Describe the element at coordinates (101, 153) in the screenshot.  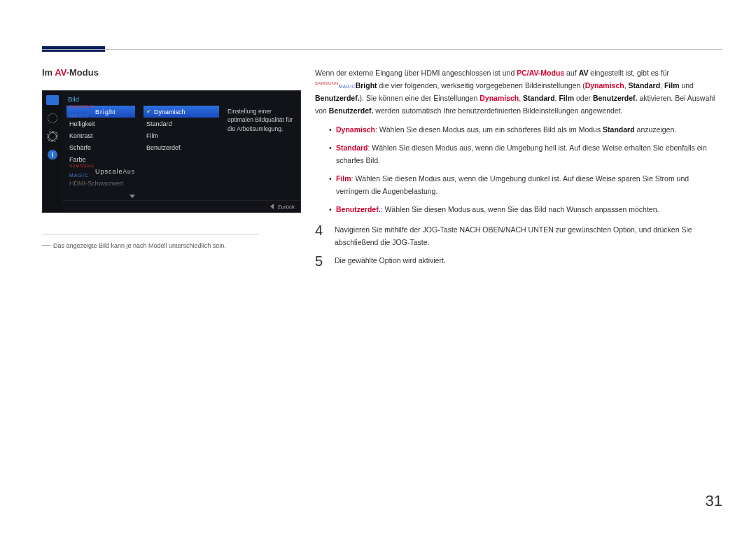
I see `osd-col-settings: SAMSUNGMAGICBright Helligkeit Kontrast S…` at that location.